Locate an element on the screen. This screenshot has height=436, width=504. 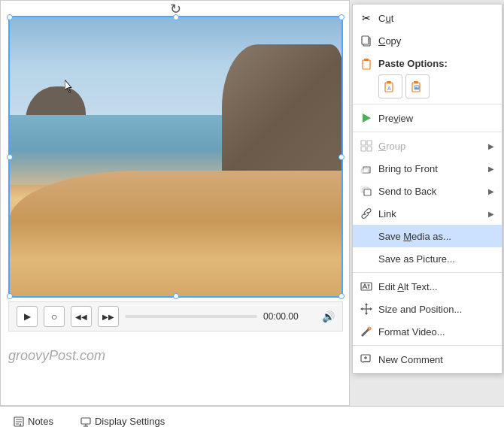
alt-text-icon is located at coordinates (366, 286).